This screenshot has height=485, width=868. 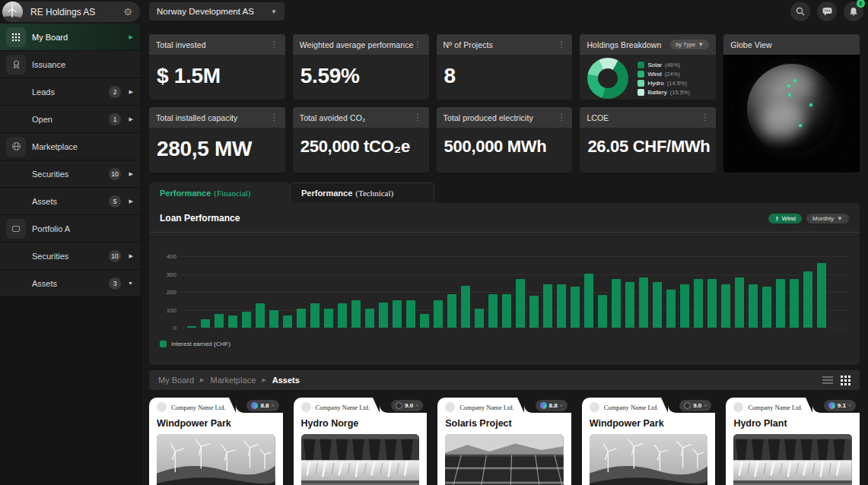 What do you see at coordinates (306, 407) in the screenshot?
I see `company-avatar` at bounding box center [306, 407].